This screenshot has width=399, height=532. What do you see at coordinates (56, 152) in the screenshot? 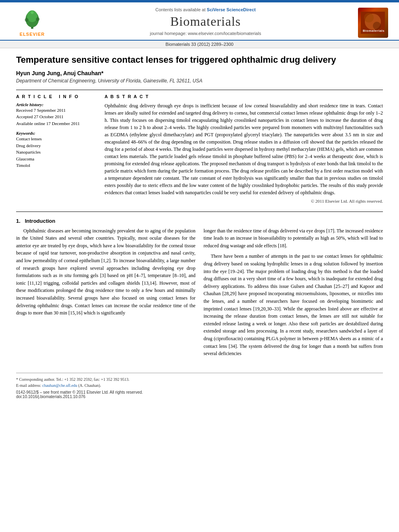
I see `keyword-3: Nanoparticles` at bounding box center [56, 152].